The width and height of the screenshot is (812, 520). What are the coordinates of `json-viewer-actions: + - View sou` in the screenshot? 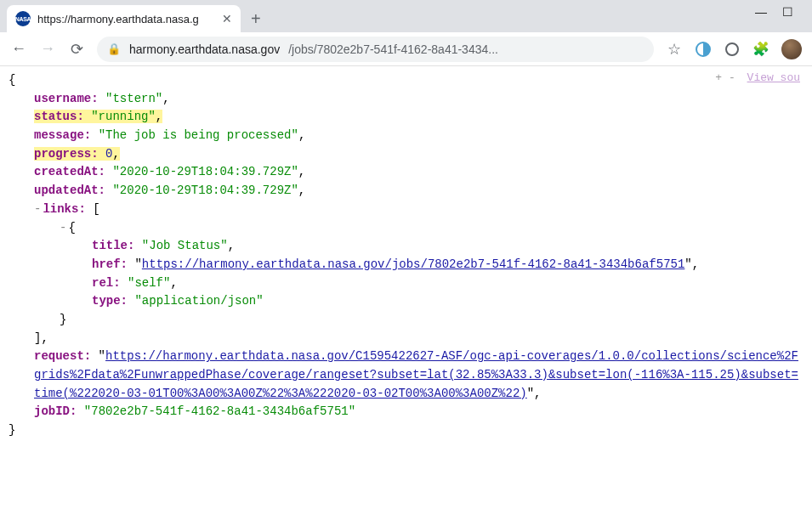 It's located at (758, 78).